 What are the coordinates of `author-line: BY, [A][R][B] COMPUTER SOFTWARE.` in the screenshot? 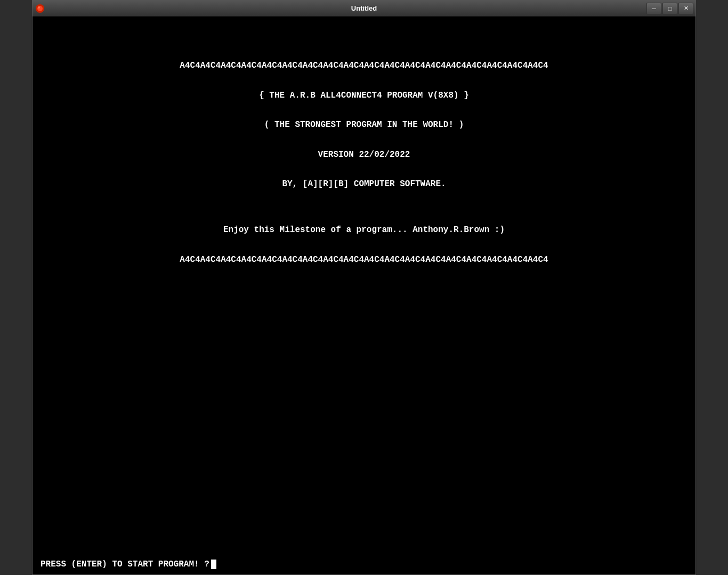 It's located at (364, 185).